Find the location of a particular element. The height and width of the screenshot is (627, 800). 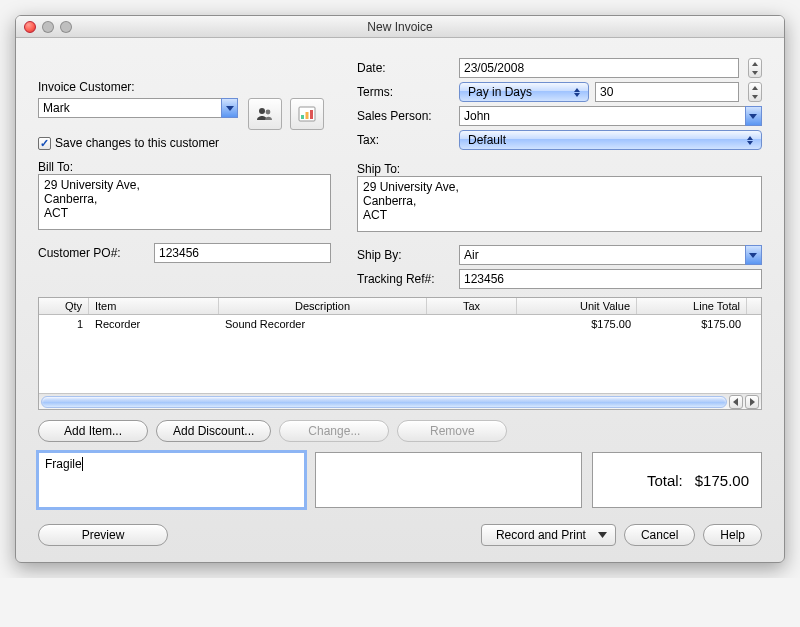

ship-by-dropdown-button is located at coordinates (754, 255).